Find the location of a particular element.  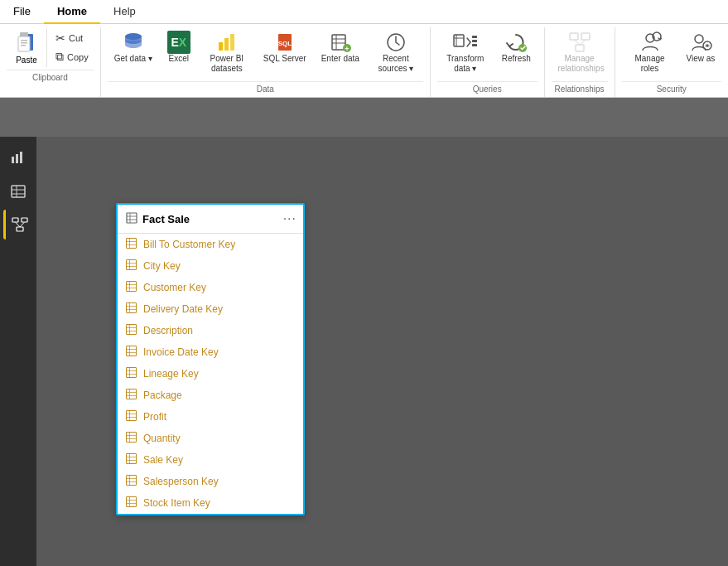

field-name: Invoice Date Key is located at coordinates (181, 352).